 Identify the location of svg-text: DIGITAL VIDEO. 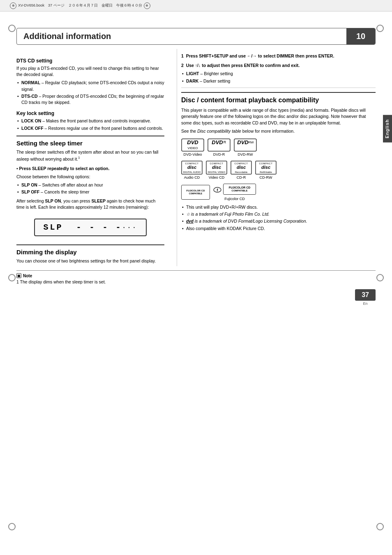
(216, 172).